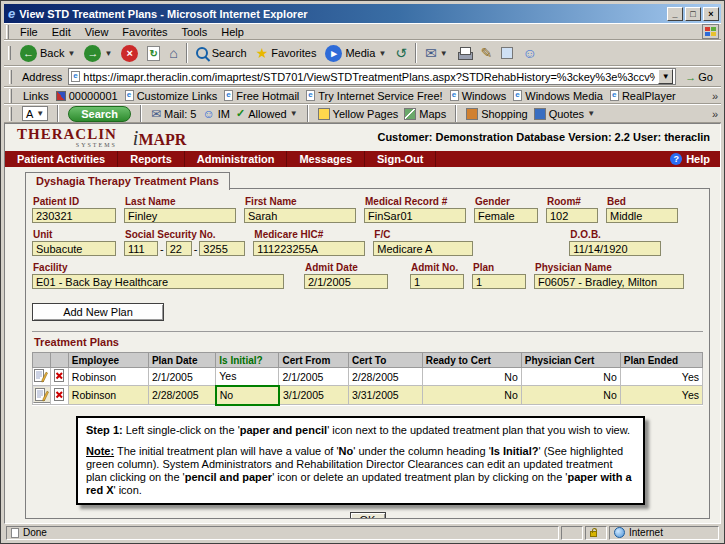 The image size is (725, 544). What do you see at coordinates (529, 53) in the screenshot?
I see `messenger-button: ☺` at bounding box center [529, 53].